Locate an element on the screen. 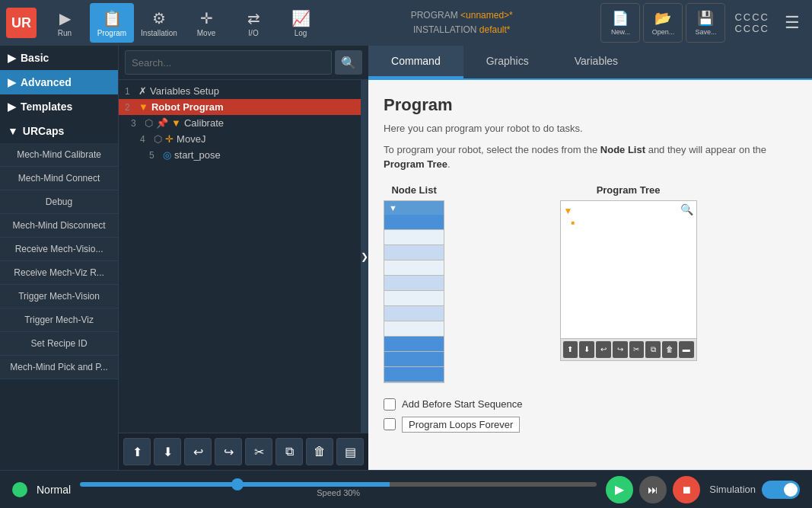 The width and height of the screenshot is (812, 508). delete-button: 🗑 is located at coordinates (320, 452).